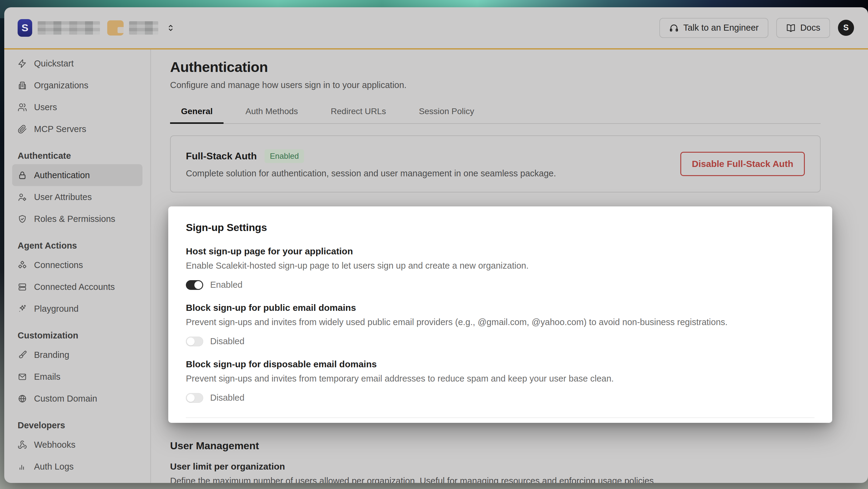  What do you see at coordinates (721, 28) in the screenshot?
I see `talk-to-engineer-label: Talk to an Engineer` at bounding box center [721, 28].